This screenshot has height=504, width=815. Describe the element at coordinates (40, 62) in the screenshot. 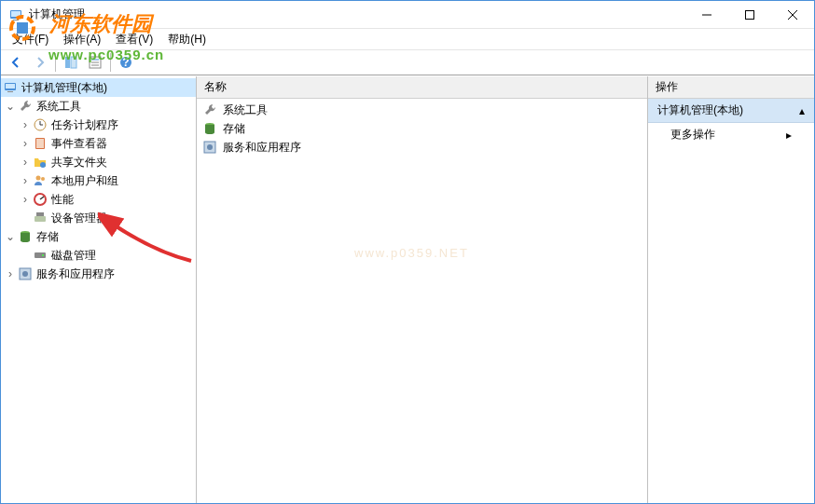

I see `forward-button` at that location.